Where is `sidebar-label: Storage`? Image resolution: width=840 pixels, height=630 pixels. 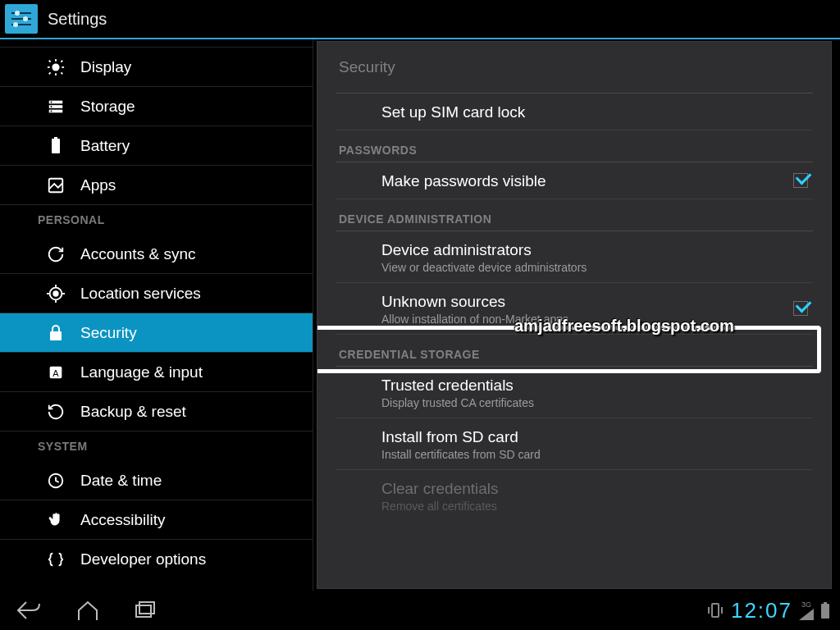 sidebar-label: Storage is located at coordinates (108, 107).